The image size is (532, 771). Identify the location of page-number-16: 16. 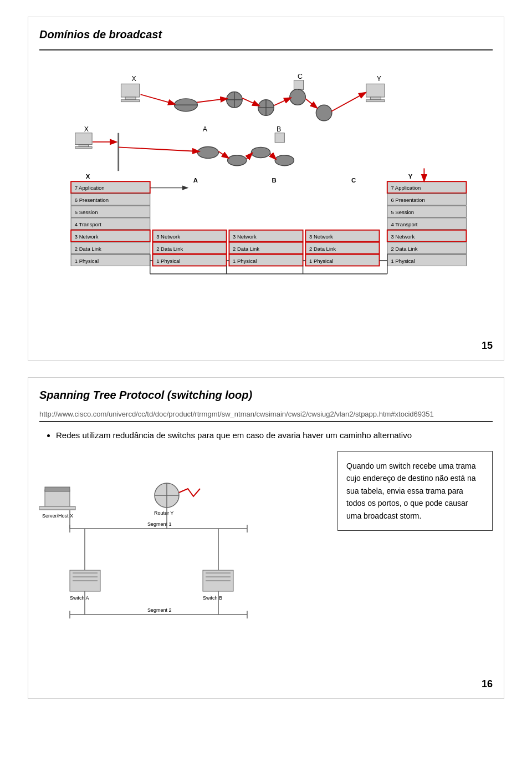
(487, 684).